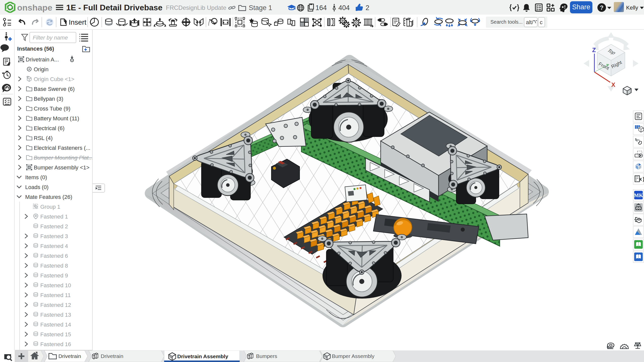 Image resolution: width=644 pixels, height=362 pixels. I want to click on svg-text: Fastened 8, so click(54, 266).